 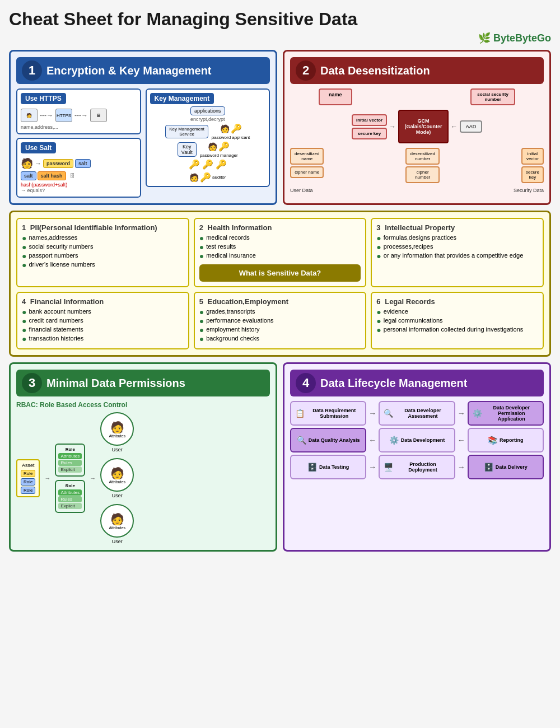 What do you see at coordinates (24, 265) in the screenshot?
I see `bullet4: ●` at bounding box center [24, 265].